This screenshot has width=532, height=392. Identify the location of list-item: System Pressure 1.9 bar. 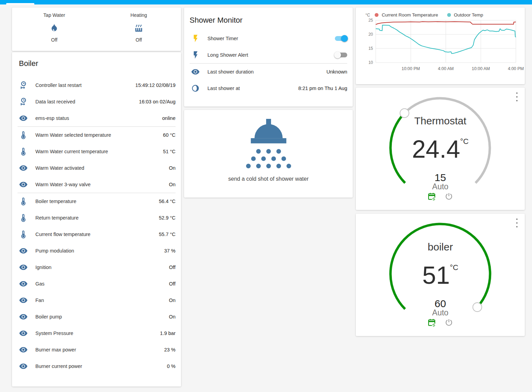
(97, 333).